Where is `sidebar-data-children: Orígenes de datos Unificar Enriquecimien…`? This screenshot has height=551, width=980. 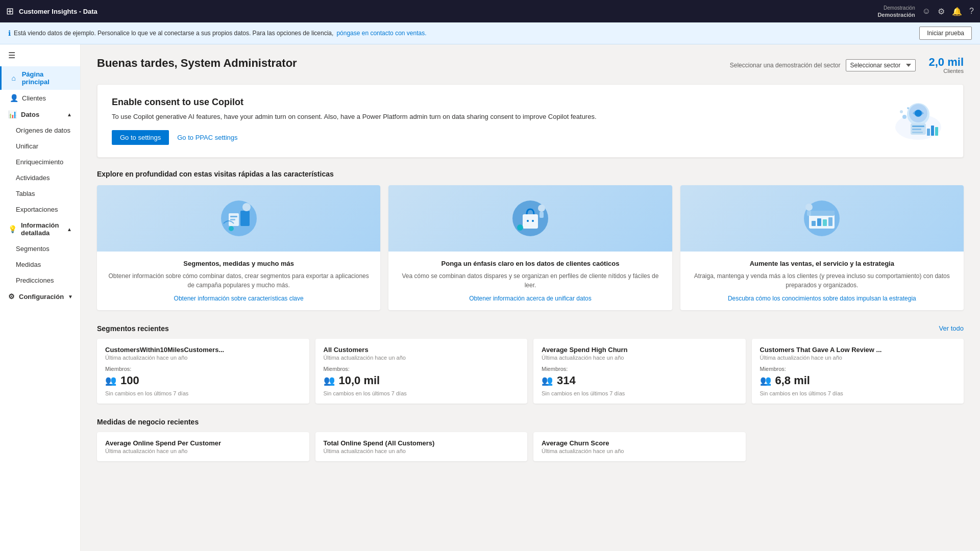 sidebar-data-children: Orígenes de datos Unificar Enriquecimien… is located at coordinates (40, 170).